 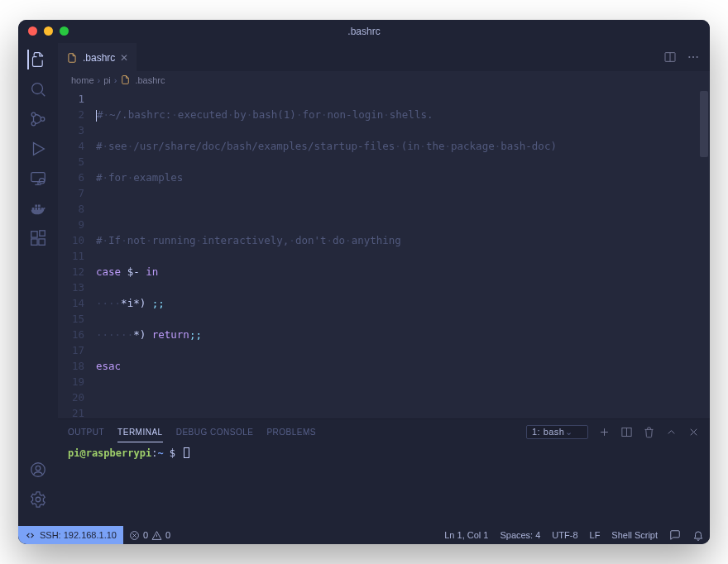 I want to click on terminal: pi@raspberrypi:~ $, so click(x=384, y=485).